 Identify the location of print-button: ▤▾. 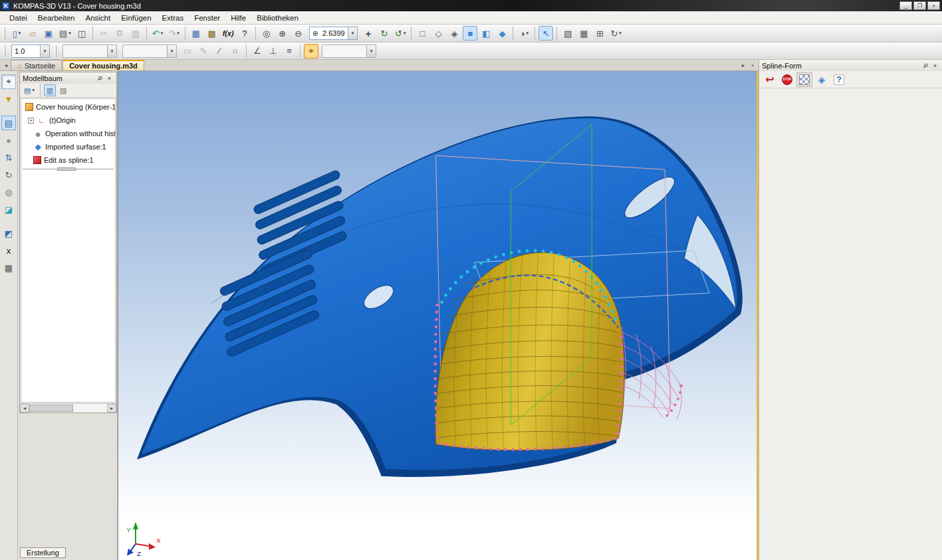
(65, 33).